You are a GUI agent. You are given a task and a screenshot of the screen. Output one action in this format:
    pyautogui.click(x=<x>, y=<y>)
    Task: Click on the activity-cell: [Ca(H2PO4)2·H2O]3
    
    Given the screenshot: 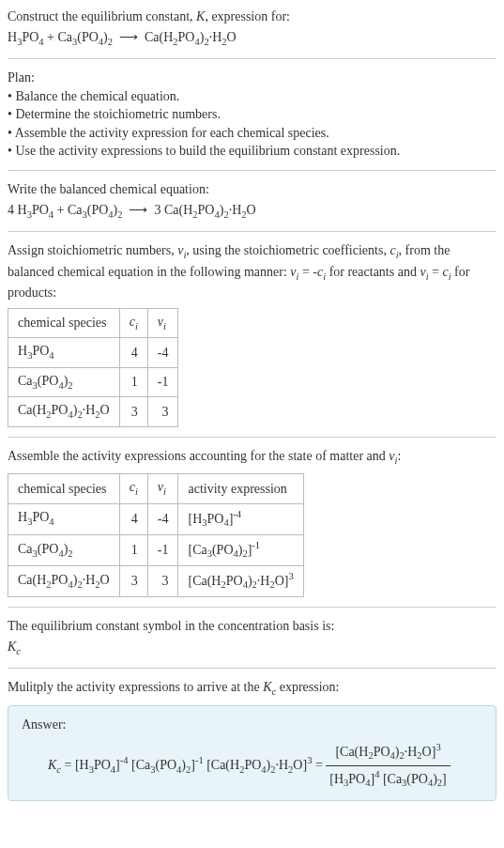 What is the action you would take?
    pyautogui.click(x=240, y=580)
    